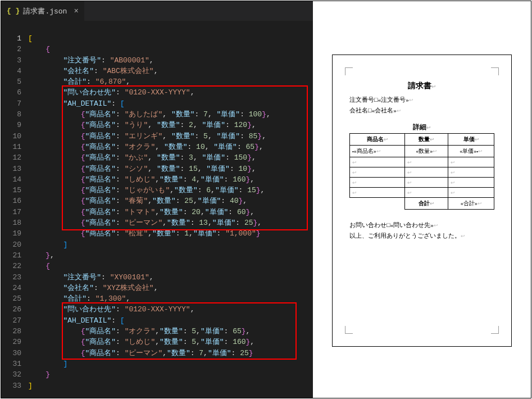 Image resolution: width=532 pixels, height=399 pixels. What do you see at coordinates (43, 11) in the screenshot?
I see `file-tab: { } 請求書.json ×` at bounding box center [43, 11].